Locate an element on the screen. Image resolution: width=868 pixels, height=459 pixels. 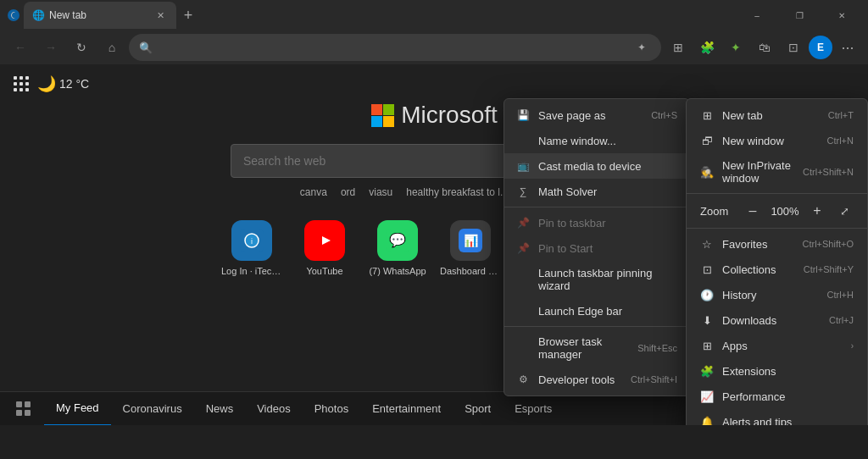
news-tab-coronavirus: Coronavirus is located at coordinates (153, 409).